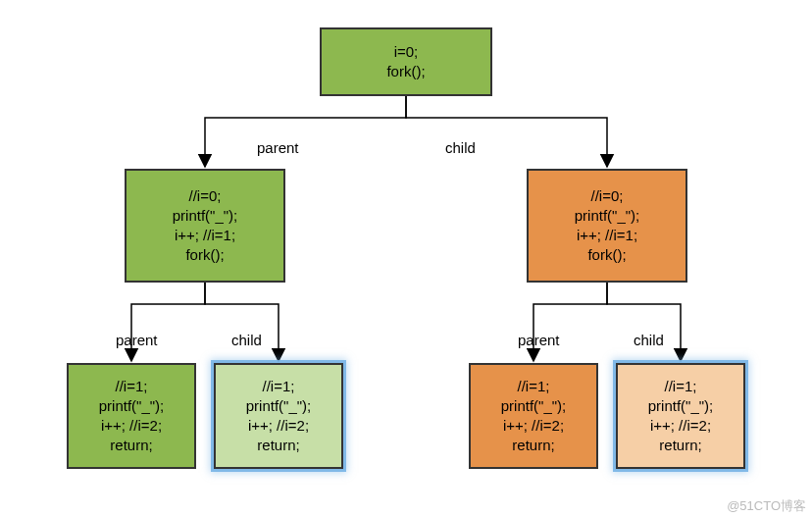 The width and height of the screenshot is (812, 517). Describe the element at coordinates (607, 226) in the screenshot. I see `node-right-mid: //i=0; printf("_"); i++; //i=1; fork();` at that location.